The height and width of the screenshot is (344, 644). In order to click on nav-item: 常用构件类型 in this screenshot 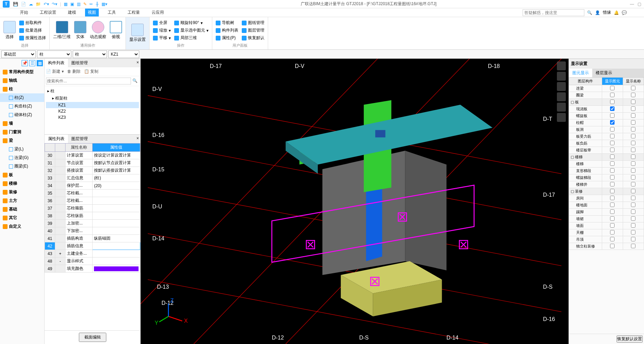, I will do `click(22, 72)`.